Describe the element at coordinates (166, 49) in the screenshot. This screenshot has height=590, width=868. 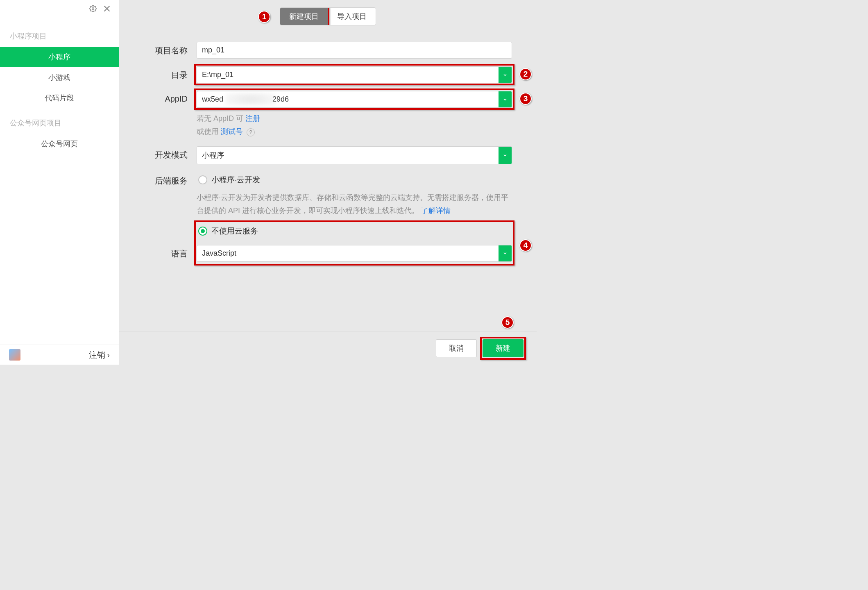
I see `label-project-name: 项目名称` at that location.